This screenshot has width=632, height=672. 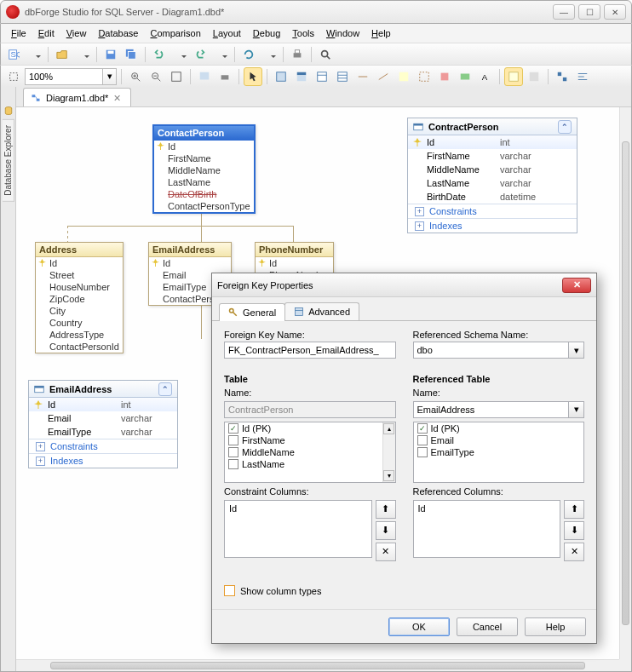 What do you see at coordinates (424, 77) in the screenshot?
I see `container-tool-button` at bounding box center [424, 77].